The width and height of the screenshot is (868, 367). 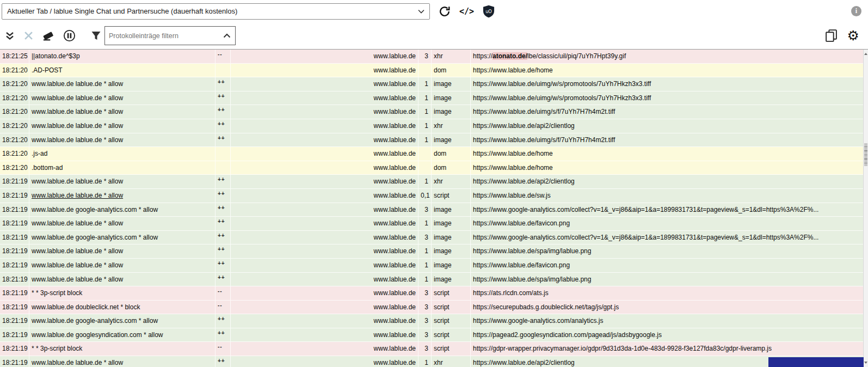 What do you see at coordinates (10, 36) in the screenshot?
I see `collapse-all-button` at bounding box center [10, 36].